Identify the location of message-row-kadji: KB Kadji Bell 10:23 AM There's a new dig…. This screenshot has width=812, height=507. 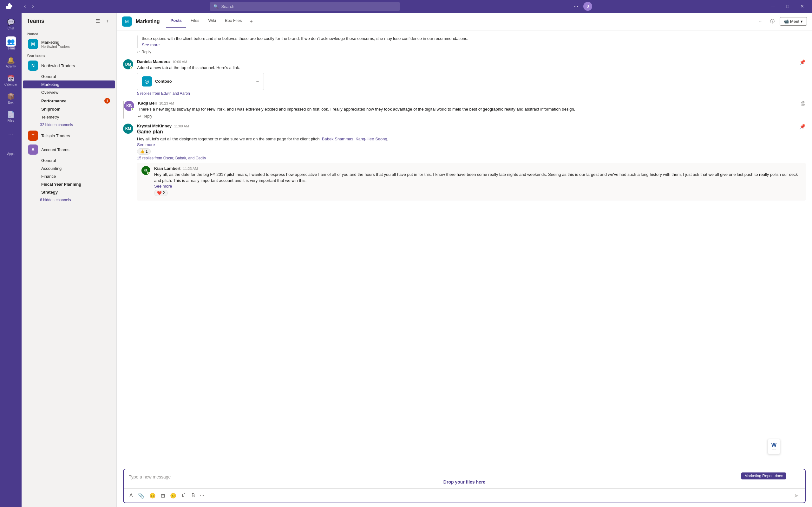
(465, 107).